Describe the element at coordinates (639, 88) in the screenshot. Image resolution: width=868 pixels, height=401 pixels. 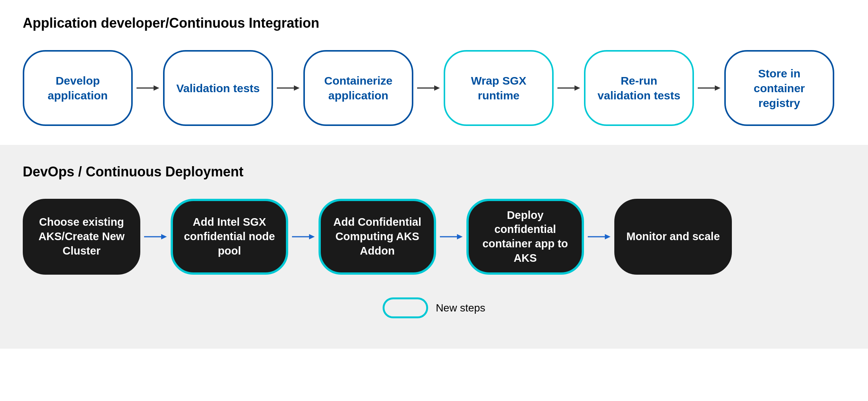
I see `node-rerun: Re-run validation tests` at that location.